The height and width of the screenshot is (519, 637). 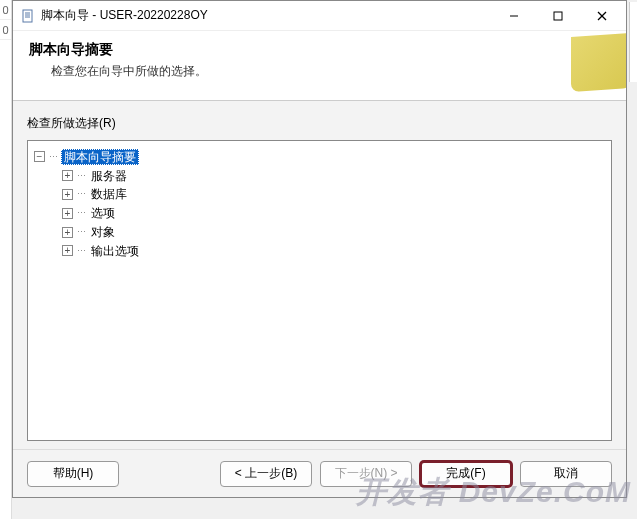 What do you see at coordinates (320, 473) in the screenshot?
I see `wizard-button-row: 帮助(H) < 上一步(B) 下一步(N) > 完成(F) 取消` at bounding box center [320, 473].